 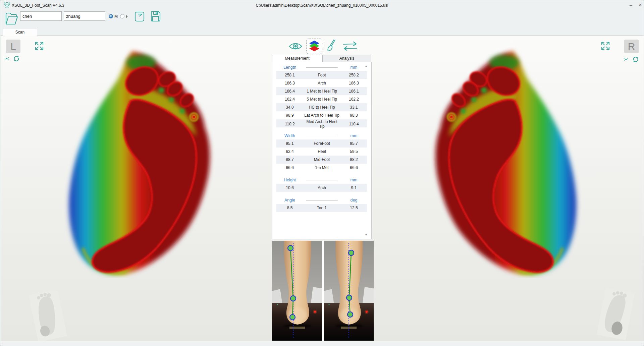 What do you see at coordinates (39, 46) in the screenshot?
I see `expand-left-icon` at bounding box center [39, 46].